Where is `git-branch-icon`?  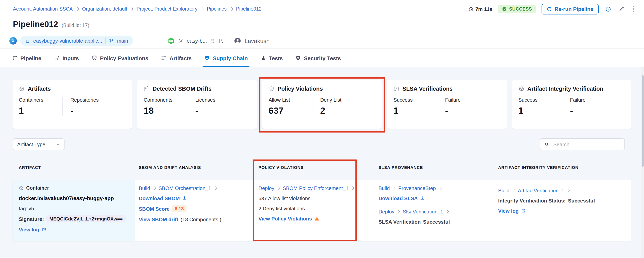 git-branch-icon is located at coordinates (112, 40).